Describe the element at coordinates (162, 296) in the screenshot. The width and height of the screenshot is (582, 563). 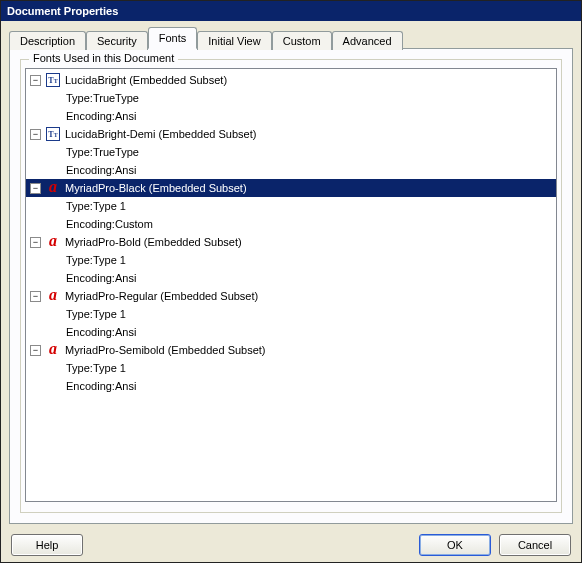
I see `font-name-label: MyriadPro-Regular (Embedded Subset)` at that location.